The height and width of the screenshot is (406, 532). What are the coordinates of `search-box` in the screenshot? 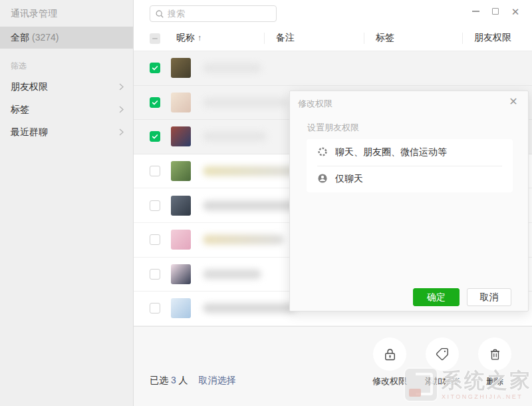 It's located at (213, 13).